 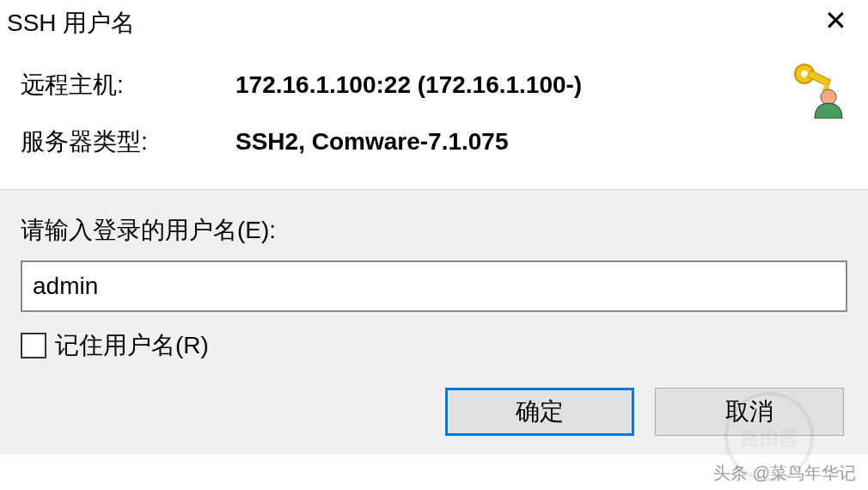 What do you see at coordinates (434, 21) in the screenshot?
I see `title-bar: SSH 用户名 ✕` at bounding box center [434, 21].